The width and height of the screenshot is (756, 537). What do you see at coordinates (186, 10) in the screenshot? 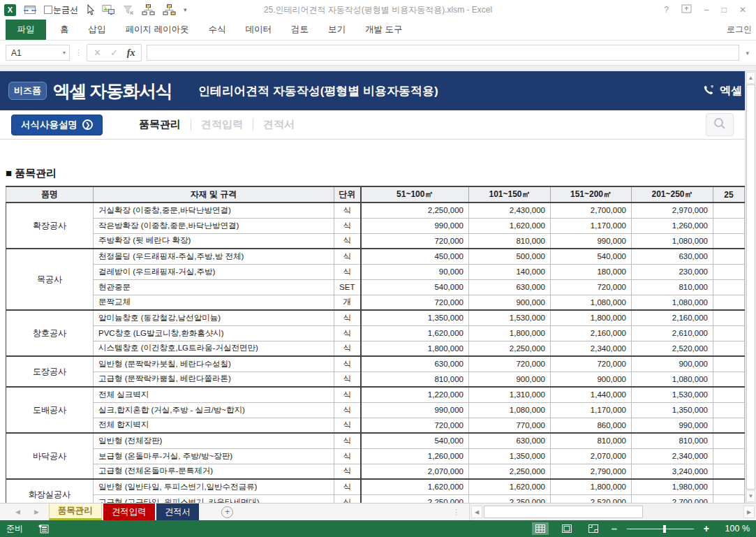
I see `qat-customize-dropdown-icon: ▾` at bounding box center [186, 10].